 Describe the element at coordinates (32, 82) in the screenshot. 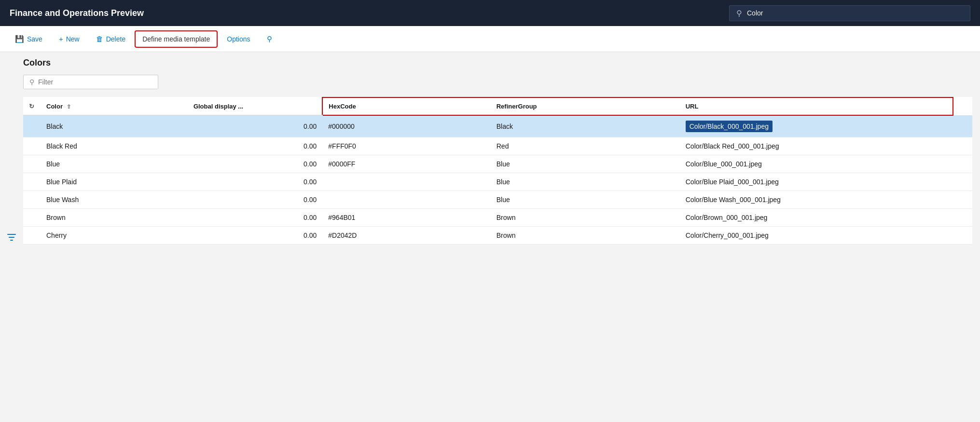

I see `filter-search-icon: ⚲` at that location.